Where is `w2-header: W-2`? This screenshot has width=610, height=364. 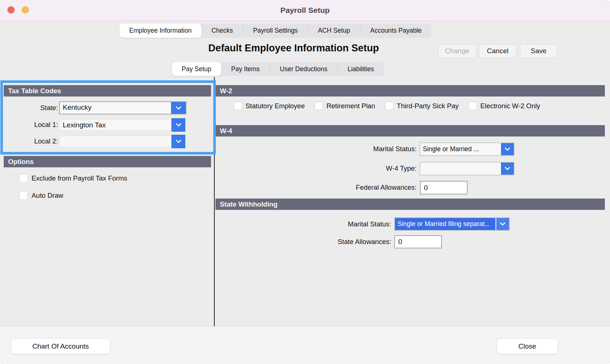 w2-header: W-2 is located at coordinates (410, 91).